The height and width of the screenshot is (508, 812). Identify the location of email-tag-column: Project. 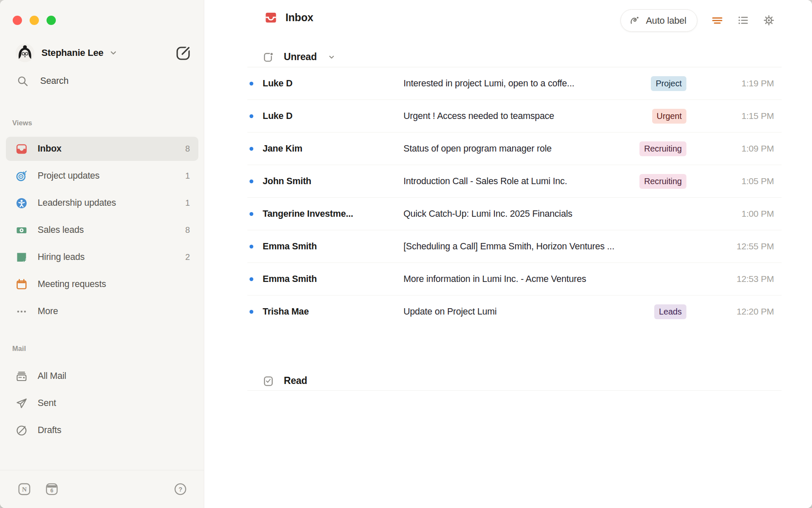
(669, 84).